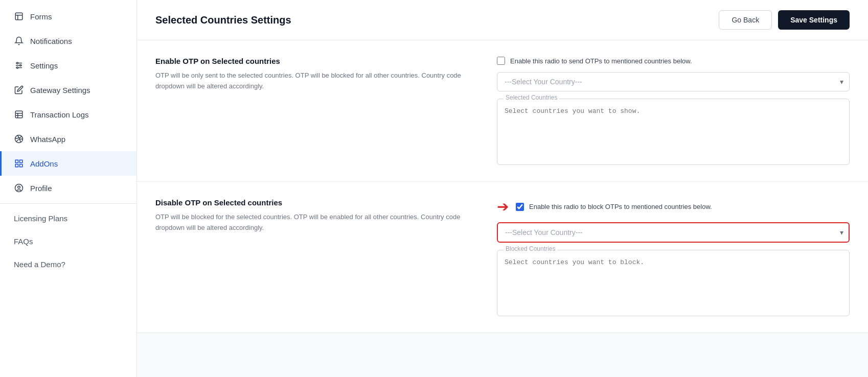 Image resolution: width=868 pixels, height=377 pixels. Describe the element at coordinates (314, 257) in the screenshot. I see `disable-otp-left: Disable OTP on Selected countries OTP wi…` at that location.